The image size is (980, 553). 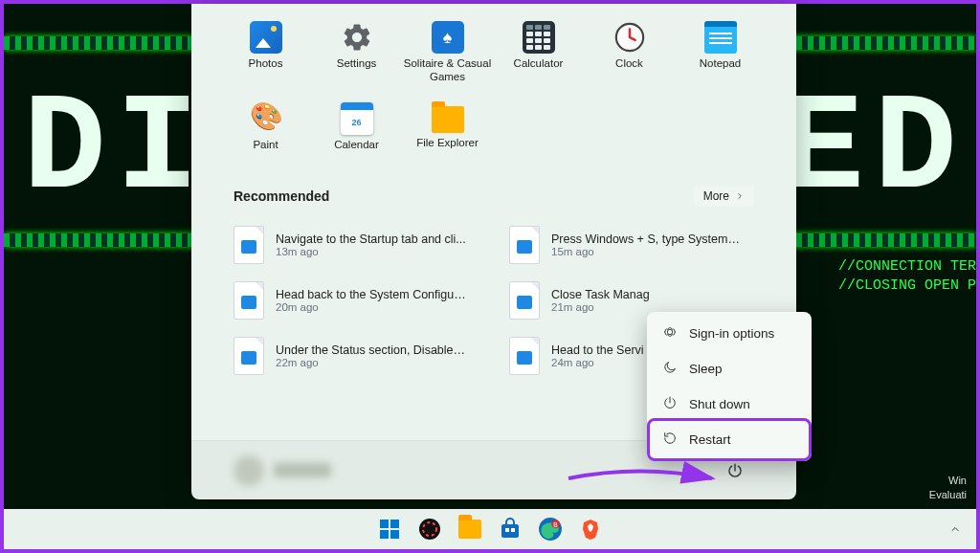 I want to click on moon-icon, so click(x=670, y=369).